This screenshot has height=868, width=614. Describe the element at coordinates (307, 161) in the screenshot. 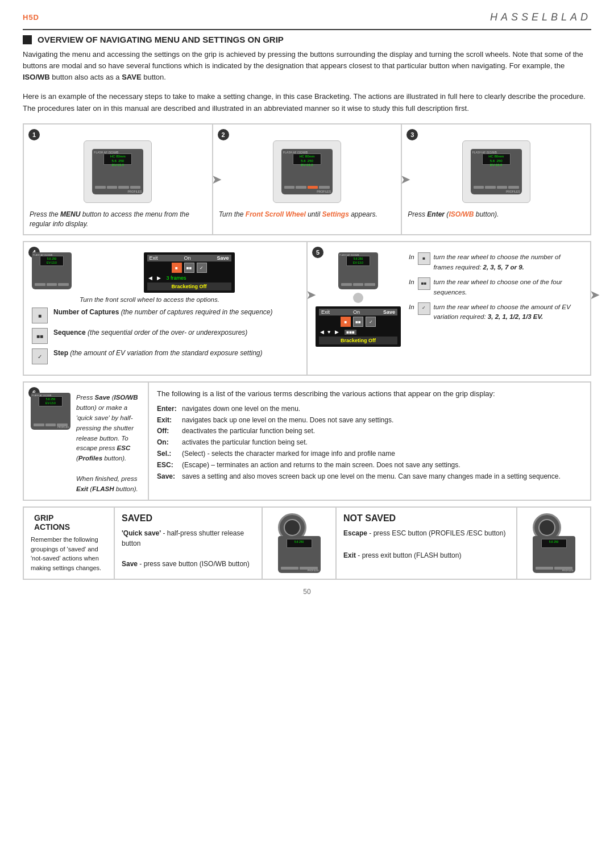

I see `step-2-display: HC 80mm5.6 250EV-13.0` at that location.